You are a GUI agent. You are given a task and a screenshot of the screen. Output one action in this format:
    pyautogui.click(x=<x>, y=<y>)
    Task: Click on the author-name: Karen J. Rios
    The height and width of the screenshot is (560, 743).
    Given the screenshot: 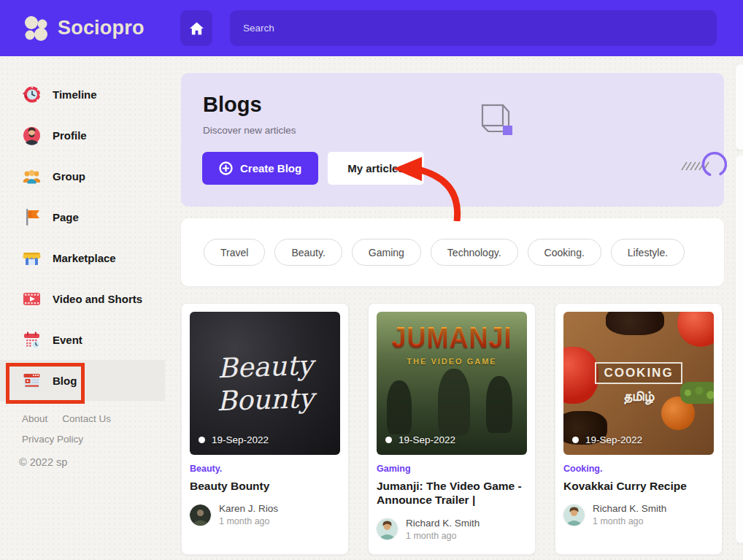 What is the action you would take?
    pyautogui.click(x=248, y=508)
    